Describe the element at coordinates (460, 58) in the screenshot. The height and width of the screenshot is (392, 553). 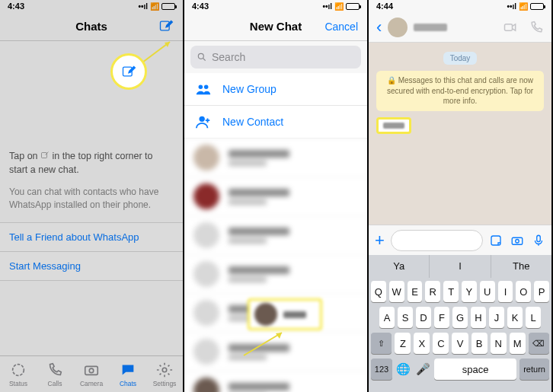
I see `date-badge: Today` at that location.